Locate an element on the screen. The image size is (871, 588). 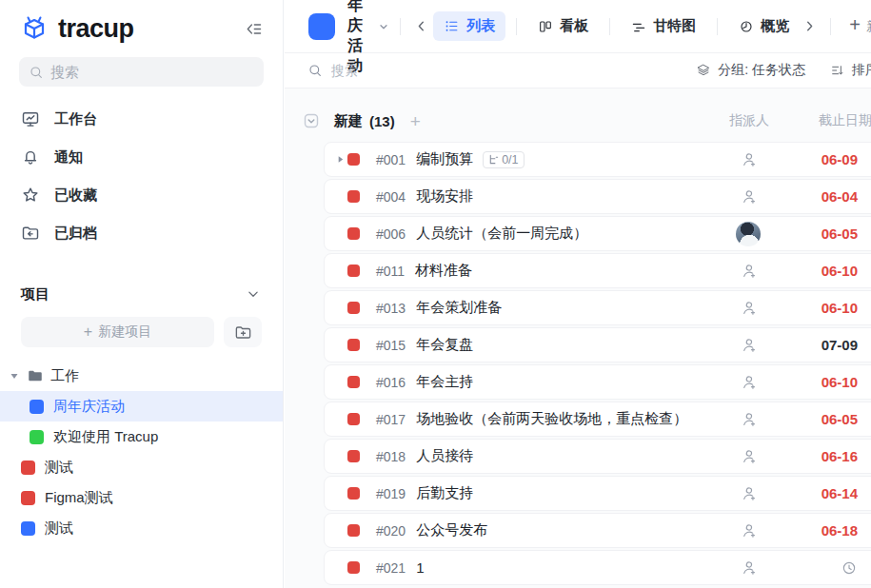
title-dropdown-caret-icon is located at coordinates (384, 27).